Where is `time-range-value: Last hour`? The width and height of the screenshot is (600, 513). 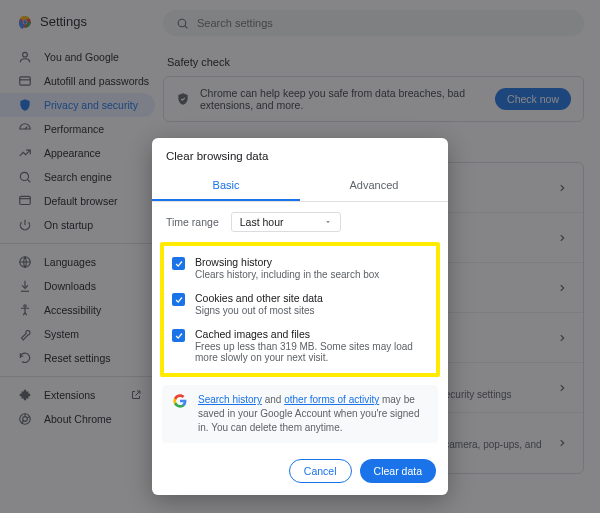
time-range-value: Last hour is located at coordinates (262, 222).